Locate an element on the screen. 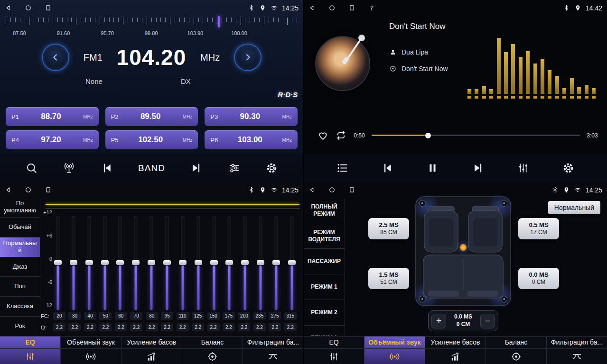 This screenshot has height=364, width=607. delay-rear-left: 1.5 MS 51 CM is located at coordinates (389, 279).